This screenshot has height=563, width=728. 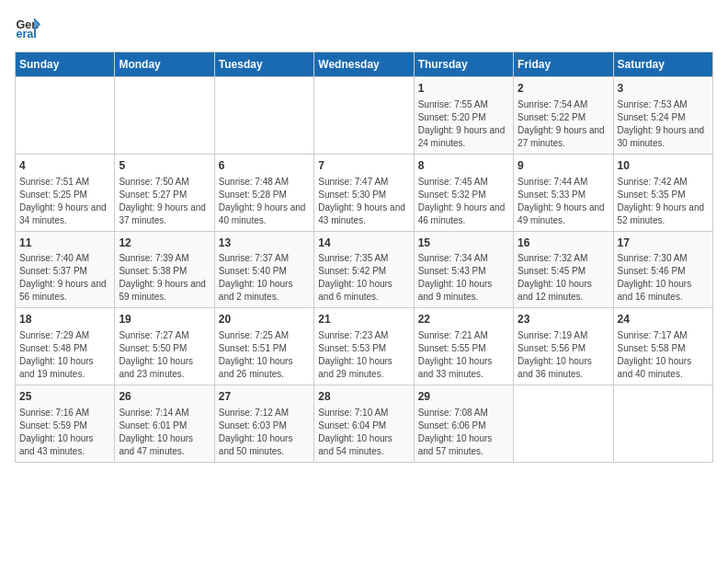 I want to click on day-info: Sunrise: 7:12 AM, so click(x=265, y=413).